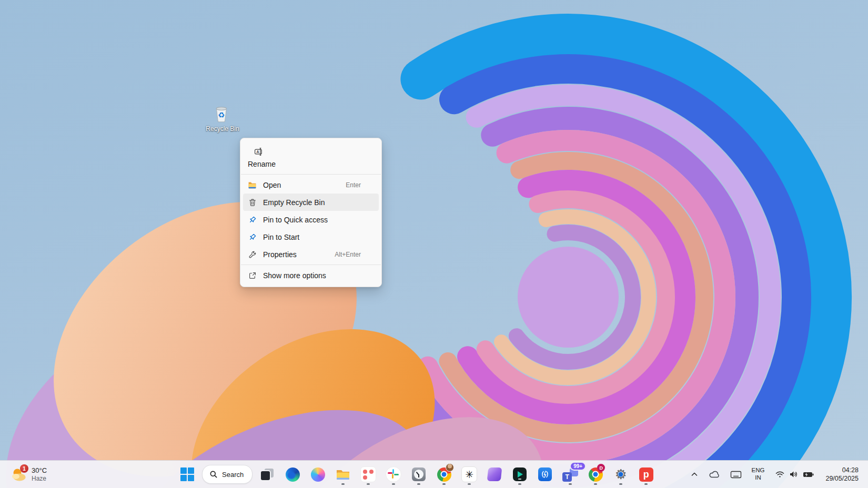  Describe the element at coordinates (259, 151) in the screenshot. I see `rename-icon: A` at that location.